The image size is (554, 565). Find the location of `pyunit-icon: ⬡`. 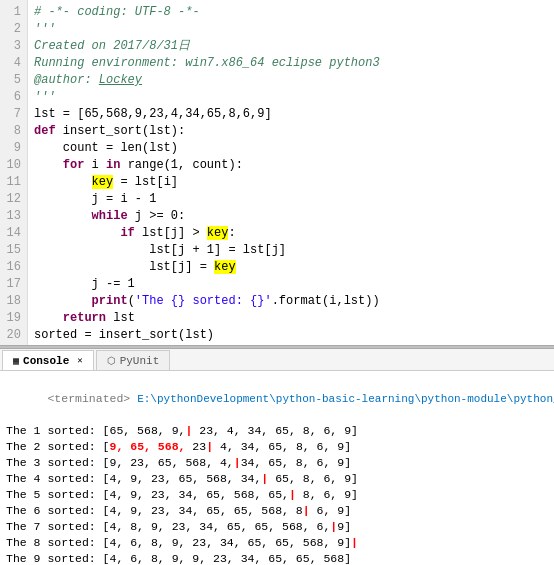

pyunit-icon: ⬡ is located at coordinates (112, 361).